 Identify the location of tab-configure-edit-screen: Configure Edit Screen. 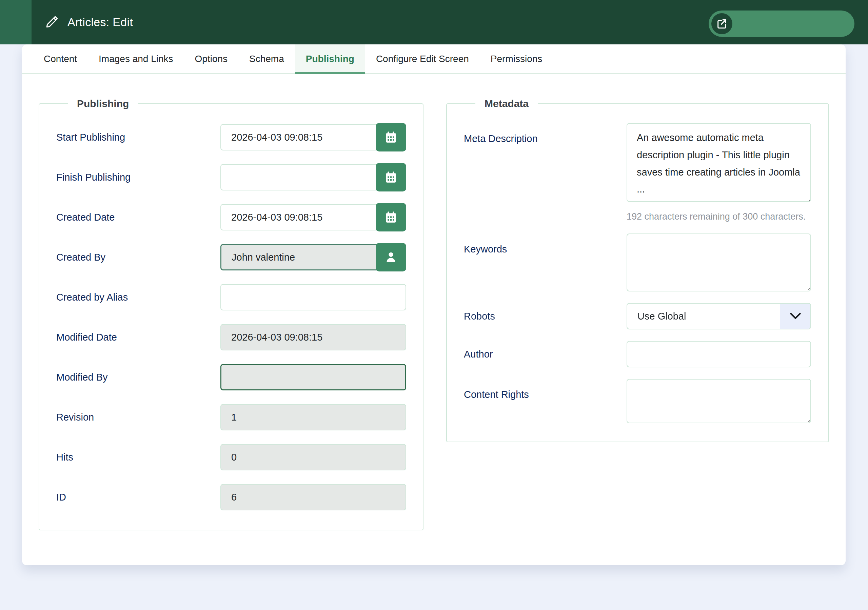
(423, 59).